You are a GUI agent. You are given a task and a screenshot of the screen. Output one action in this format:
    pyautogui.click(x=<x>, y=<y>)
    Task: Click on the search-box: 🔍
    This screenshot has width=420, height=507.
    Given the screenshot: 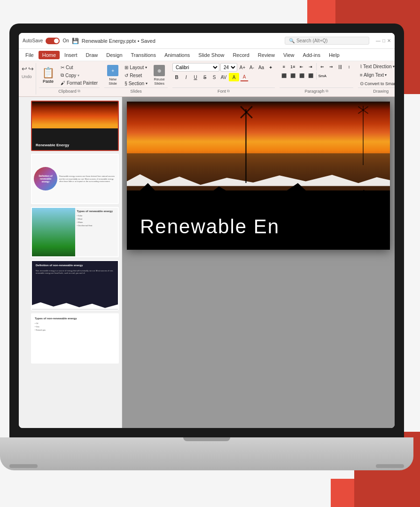 What is the action you would take?
    pyautogui.click(x=327, y=40)
    